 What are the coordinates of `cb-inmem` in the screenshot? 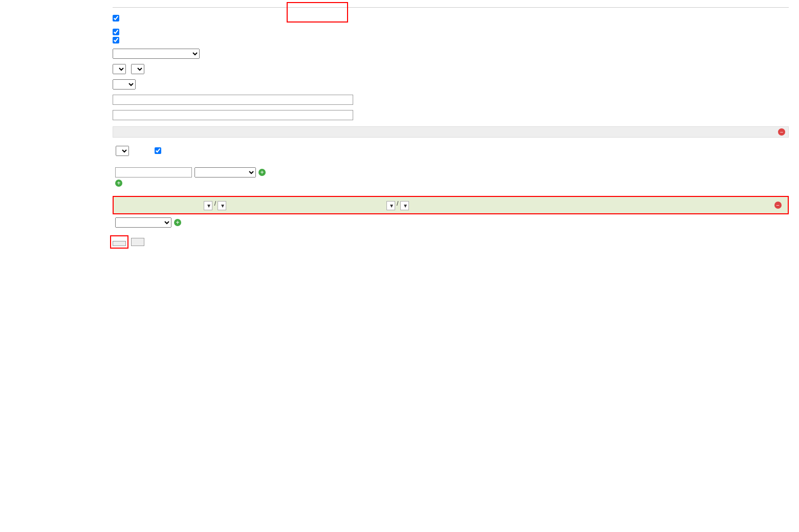 It's located at (116, 40).